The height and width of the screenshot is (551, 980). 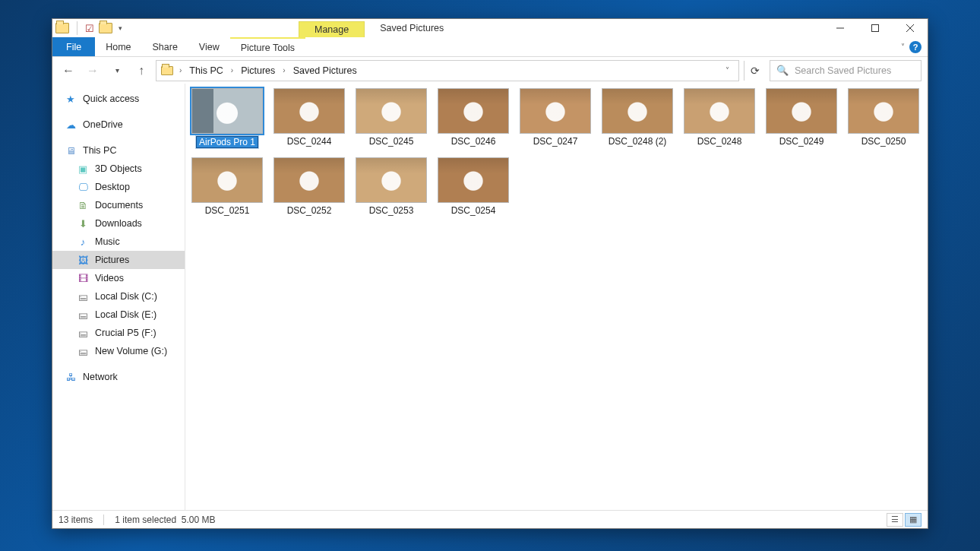 What do you see at coordinates (227, 187) in the screenshot?
I see `file-item: DSC_0251` at bounding box center [227, 187].